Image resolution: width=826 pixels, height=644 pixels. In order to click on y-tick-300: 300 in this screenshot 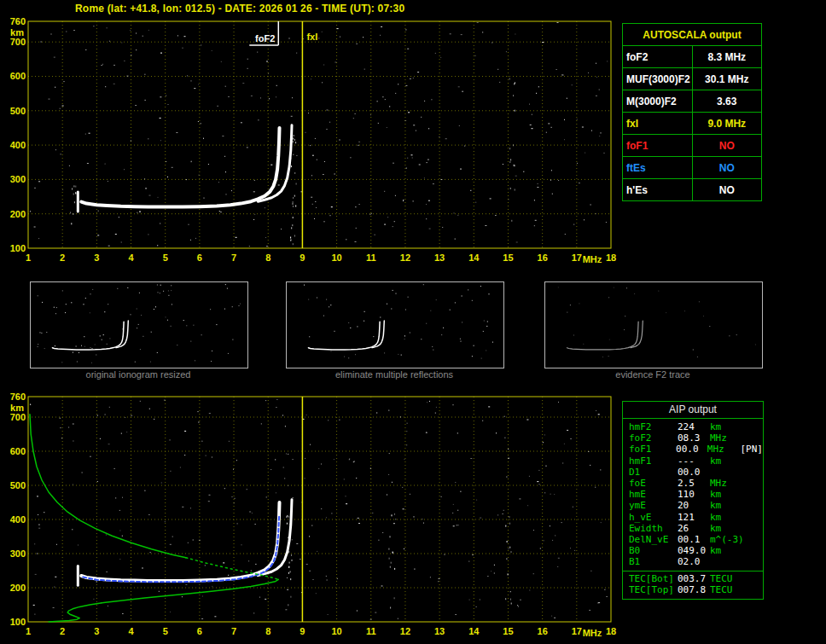, I will do `click(18, 179)`.